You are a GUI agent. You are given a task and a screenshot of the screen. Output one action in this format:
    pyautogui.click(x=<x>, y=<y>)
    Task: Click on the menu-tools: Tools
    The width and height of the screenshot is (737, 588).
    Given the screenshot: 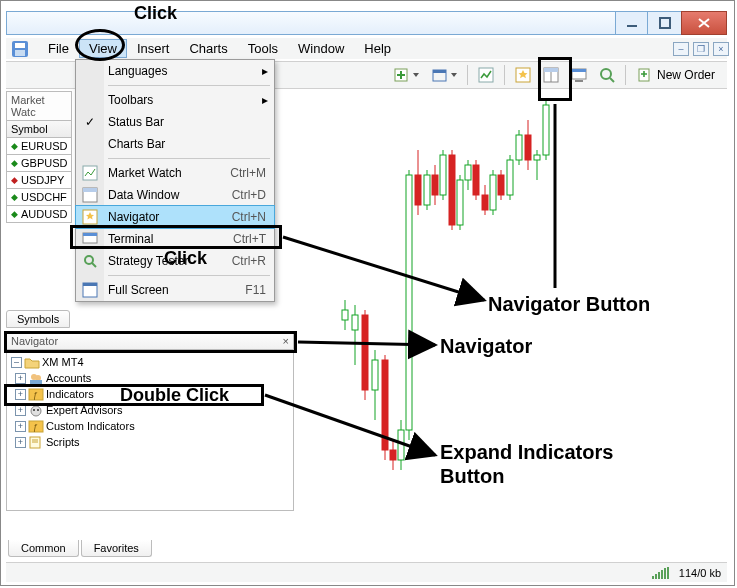 What is the action you would take?
    pyautogui.click(x=263, y=48)
    